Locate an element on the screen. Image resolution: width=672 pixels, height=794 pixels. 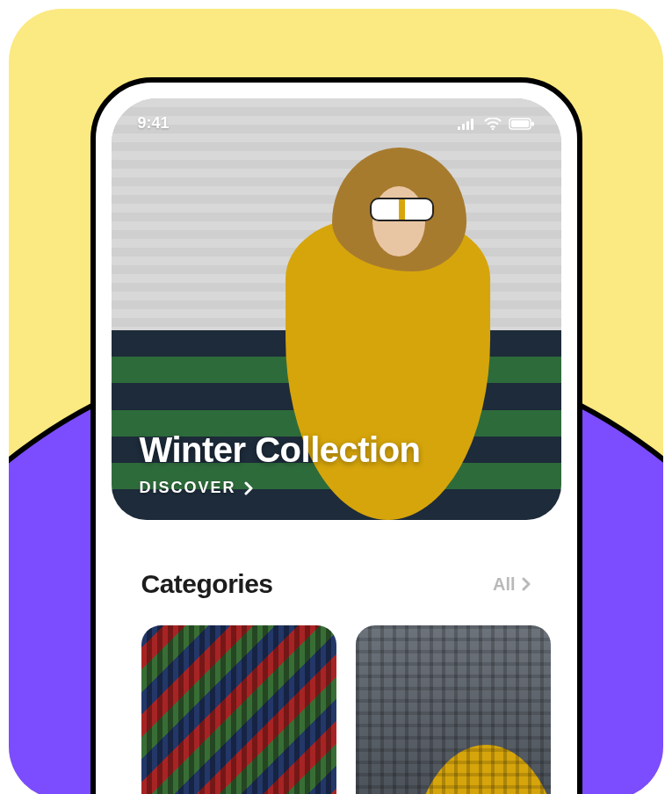
categories-row is located at coordinates (336, 710).